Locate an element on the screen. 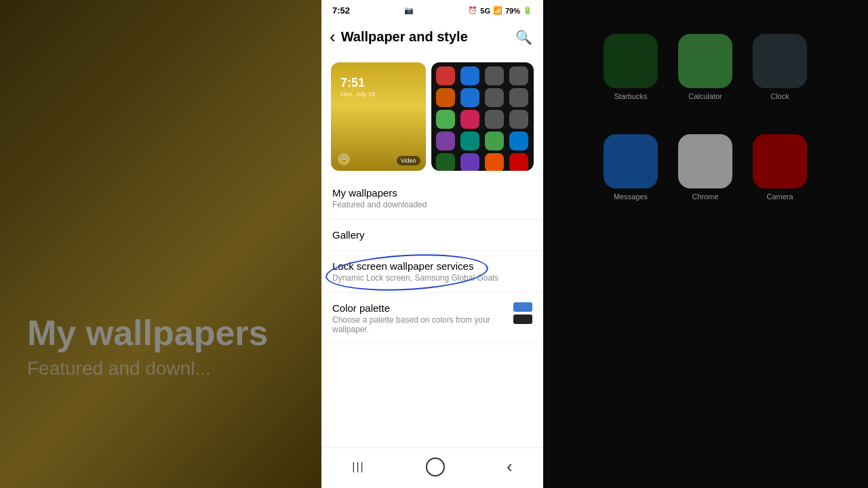 This screenshot has height=488, width=868. lock-screen-services-subtitle: Dynamic Lock screen, Samsung Global Goal… is located at coordinates (433, 278).